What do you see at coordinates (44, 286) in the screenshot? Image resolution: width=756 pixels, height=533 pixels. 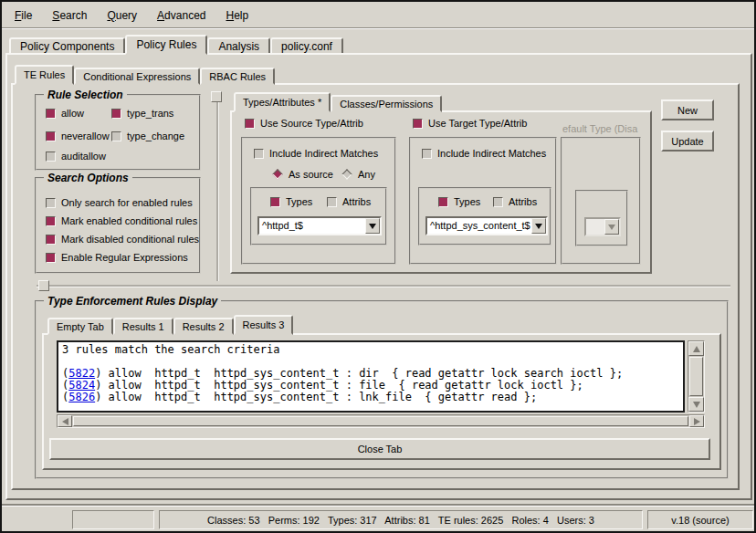 I see `horizontal-sash-handle` at bounding box center [44, 286].